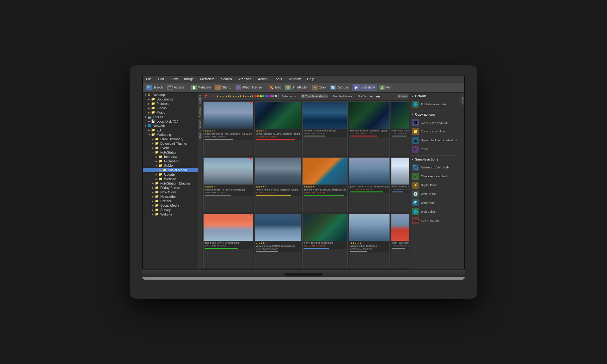  Describe the element at coordinates (278, 79) in the screenshot. I see `menu-tools: Tools` at that location.